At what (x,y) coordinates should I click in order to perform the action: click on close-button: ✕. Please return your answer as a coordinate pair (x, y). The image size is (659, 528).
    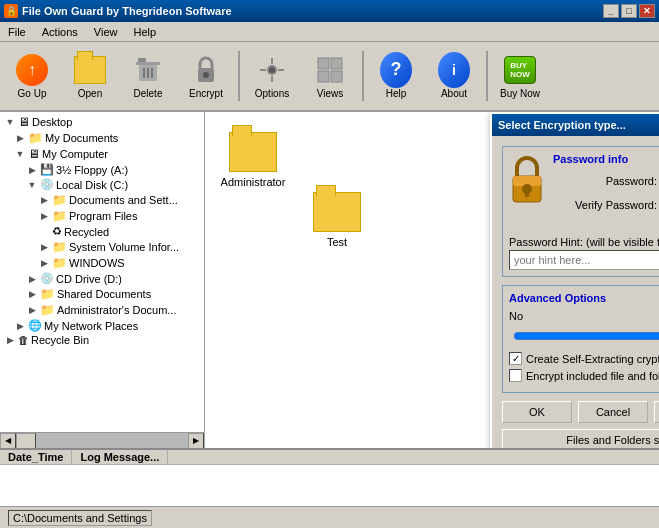
    Looking at the image, I should click on (647, 11).